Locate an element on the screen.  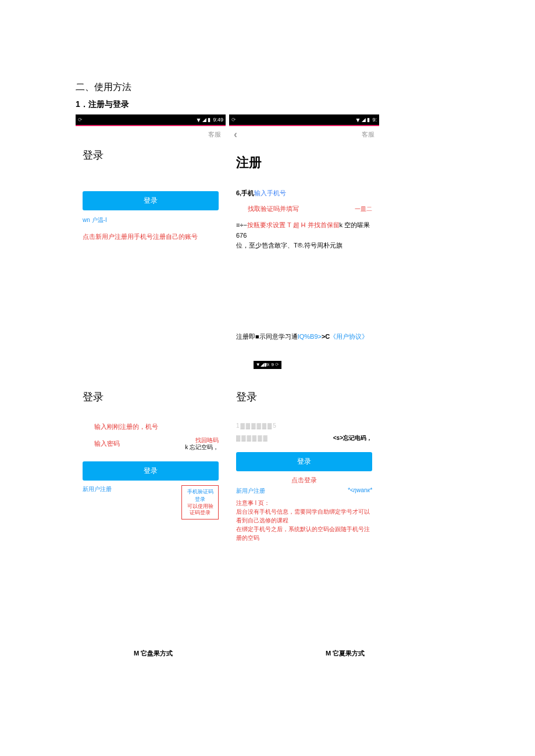
back-icon: ‹ is located at coordinates (236, 135).